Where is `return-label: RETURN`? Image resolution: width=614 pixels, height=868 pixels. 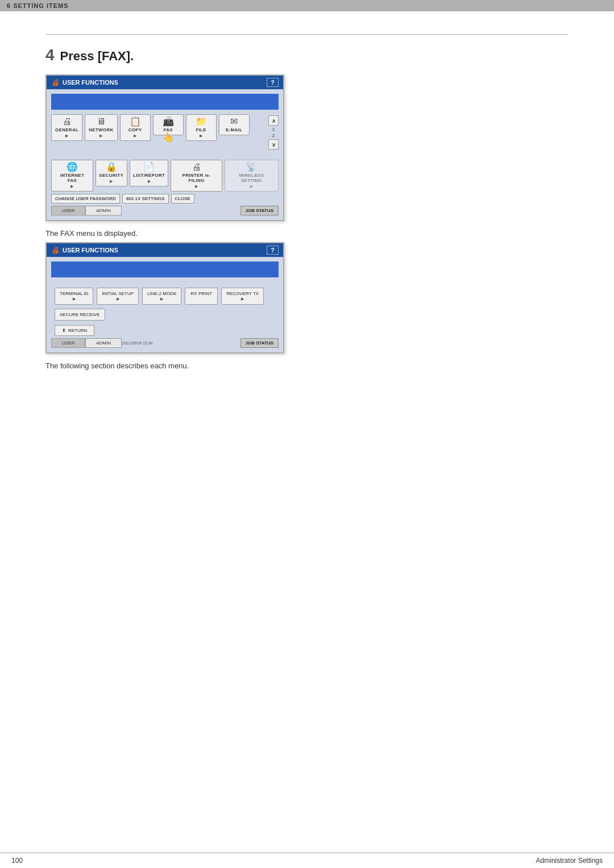
return-label: RETURN is located at coordinates (77, 331).